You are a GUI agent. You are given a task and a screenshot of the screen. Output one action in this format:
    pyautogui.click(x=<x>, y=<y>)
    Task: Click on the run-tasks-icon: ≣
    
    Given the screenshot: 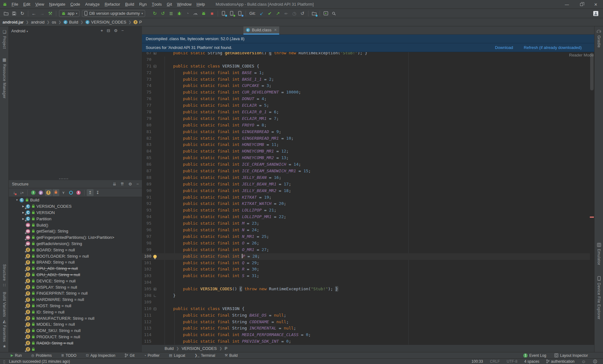 What is the action you would take?
    pyautogui.click(x=171, y=13)
    